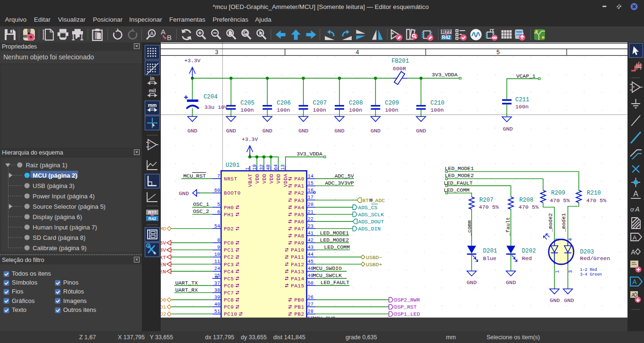 The image size is (644, 343). What do you see at coordinates (527, 259) in the screenshot?
I see `svg-text: Red` at bounding box center [527, 259].